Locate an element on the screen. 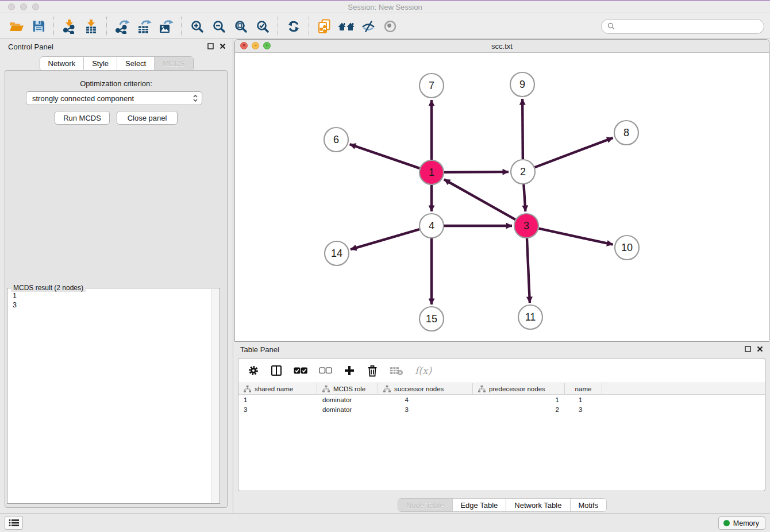 This screenshot has width=770, height=532. tab-edge-table: Edge Table is located at coordinates (479, 505).